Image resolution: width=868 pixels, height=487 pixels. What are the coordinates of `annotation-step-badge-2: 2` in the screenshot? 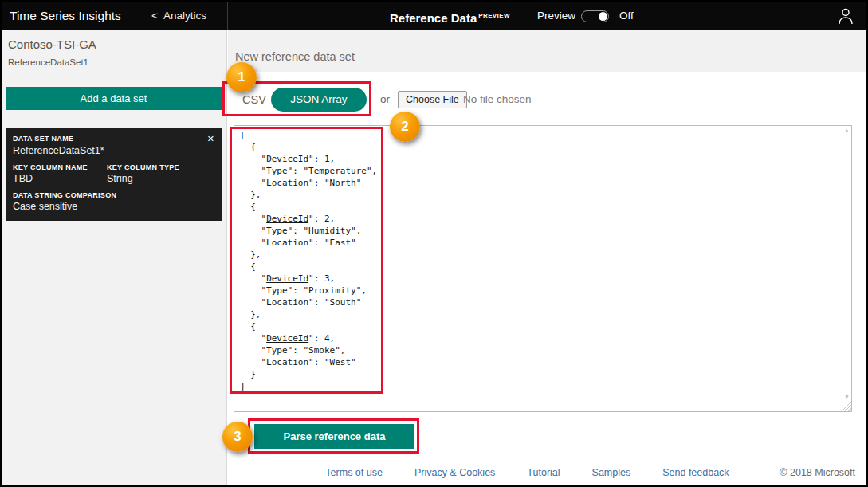 It's located at (405, 127).